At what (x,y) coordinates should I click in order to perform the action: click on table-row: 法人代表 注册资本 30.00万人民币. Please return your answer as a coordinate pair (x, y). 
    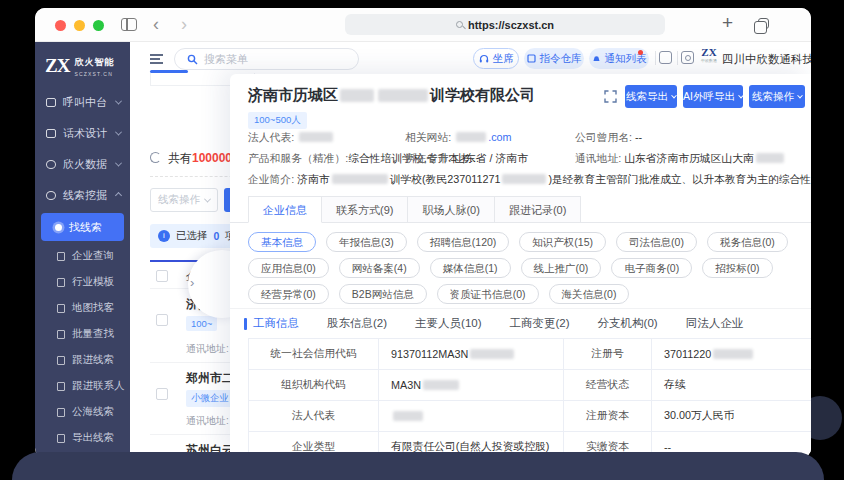
    Looking at the image, I should click on (530, 416).